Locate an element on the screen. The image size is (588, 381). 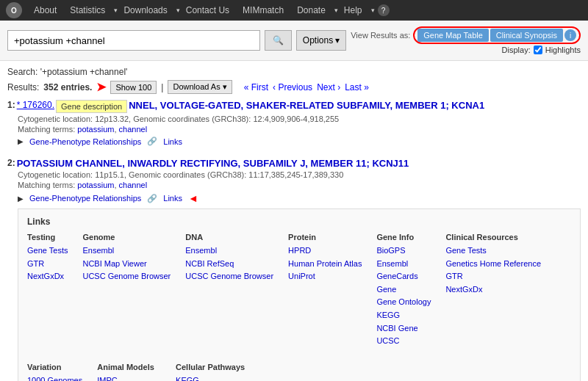
result-1-cytogenetic: Cytogenetic location: 12p13.32, Genomic … is located at coordinates (299, 119).